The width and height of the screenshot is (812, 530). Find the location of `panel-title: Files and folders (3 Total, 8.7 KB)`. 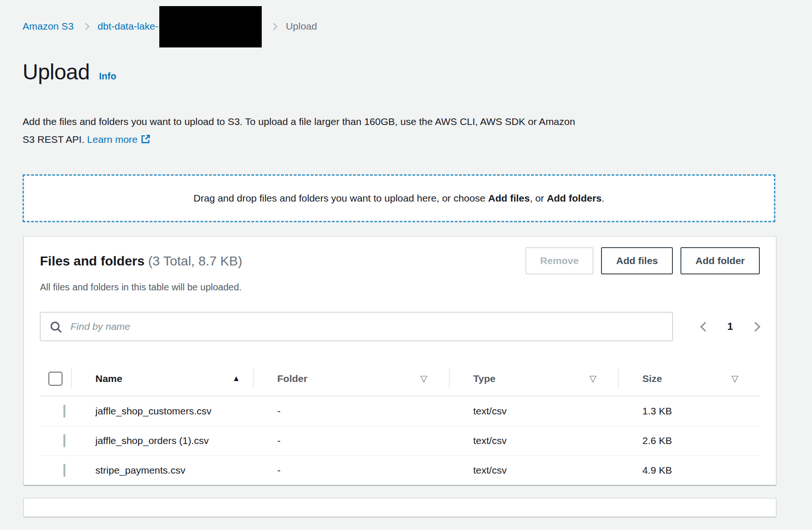

panel-title: Files and folders (3 Total, 8.7 KB) is located at coordinates (141, 261).